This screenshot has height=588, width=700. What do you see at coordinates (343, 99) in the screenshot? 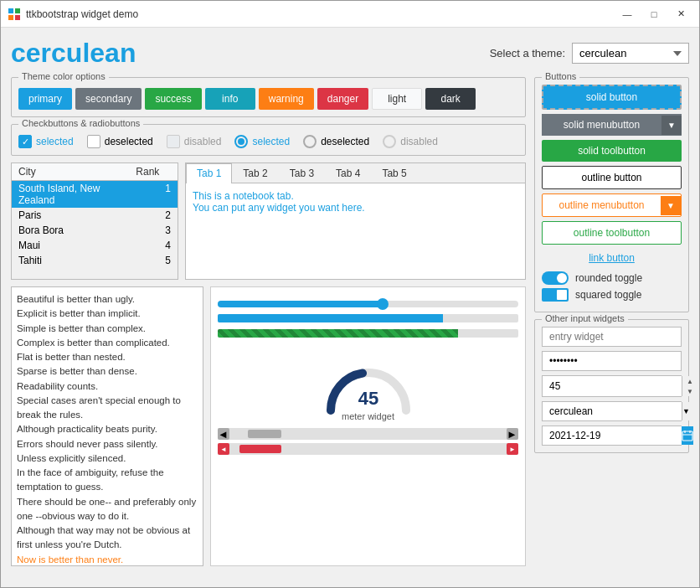
I see `btn-danger: danger` at bounding box center [343, 99].